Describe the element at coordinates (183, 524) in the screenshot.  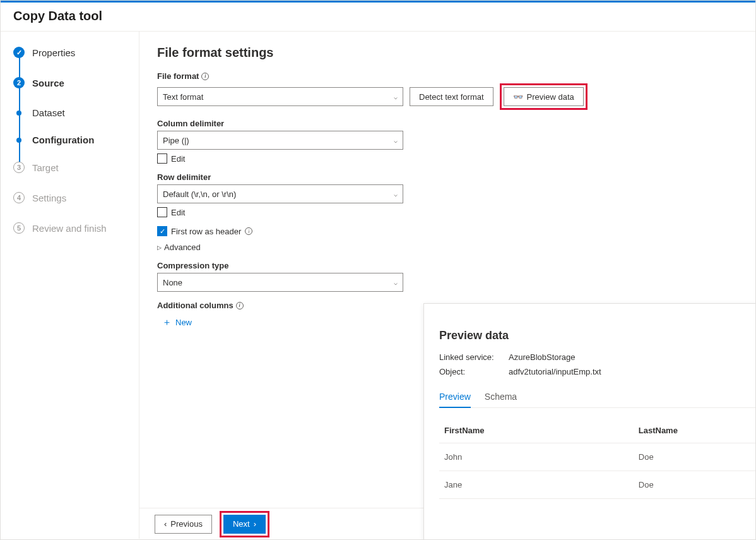
I see `previous-button: ‹ Previous` at that location.